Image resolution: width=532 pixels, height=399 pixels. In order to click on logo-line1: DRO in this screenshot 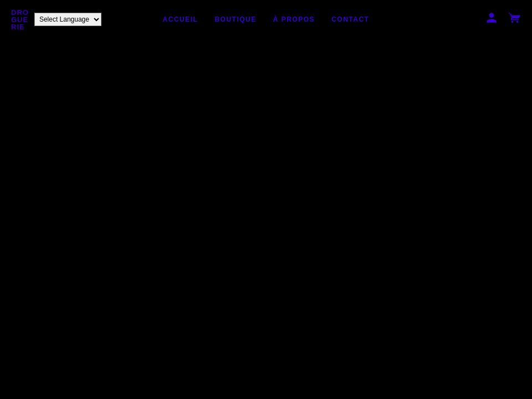, I will do `click(20, 12)`.